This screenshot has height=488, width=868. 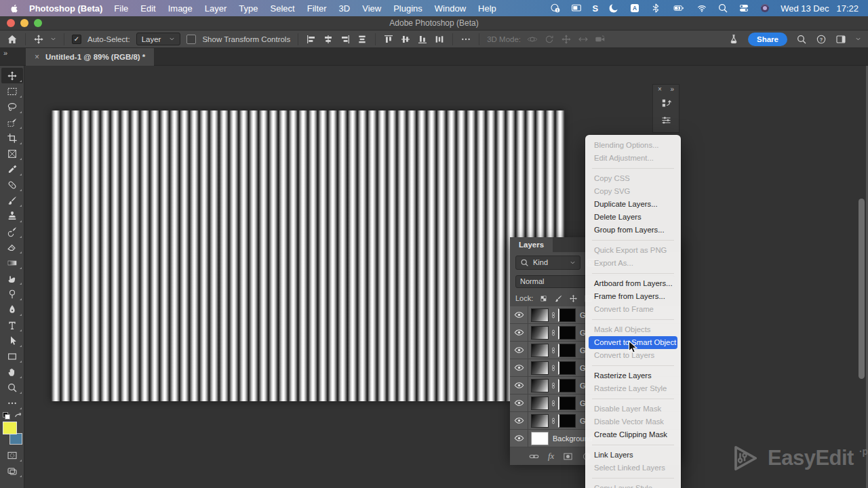 I want to click on menu-view: View, so click(x=372, y=8).